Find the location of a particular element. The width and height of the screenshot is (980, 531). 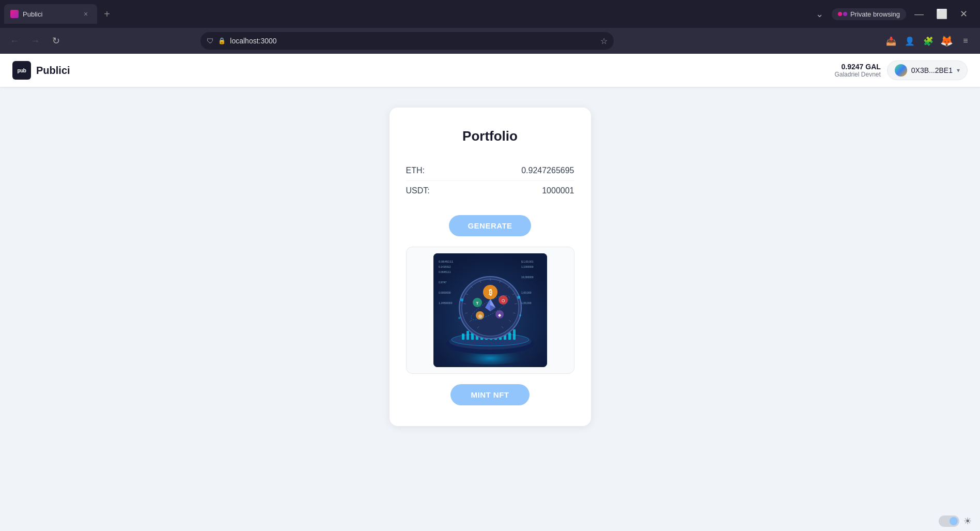

bottom-bar: ☀ is located at coordinates (955, 521).